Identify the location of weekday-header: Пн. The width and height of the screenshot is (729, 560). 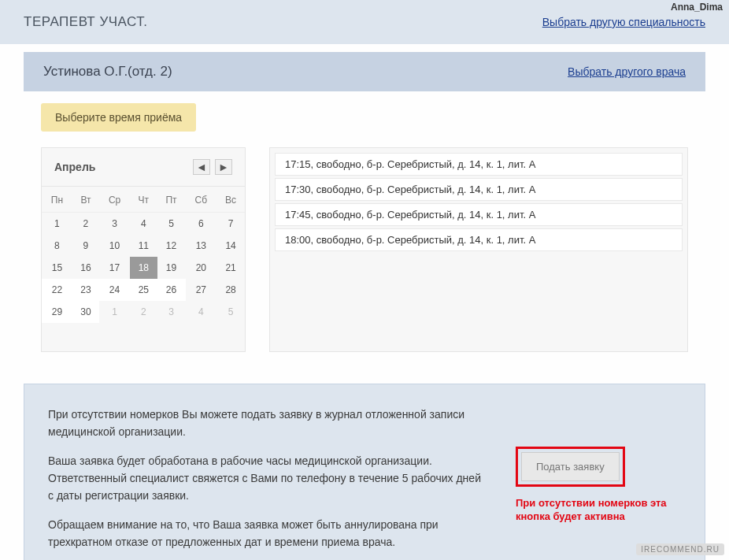
(57, 200).